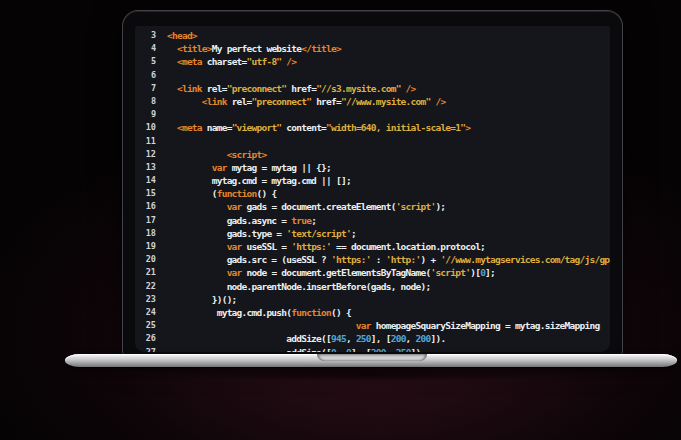  I want to click on code-line-6: 6, so click(372, 76).